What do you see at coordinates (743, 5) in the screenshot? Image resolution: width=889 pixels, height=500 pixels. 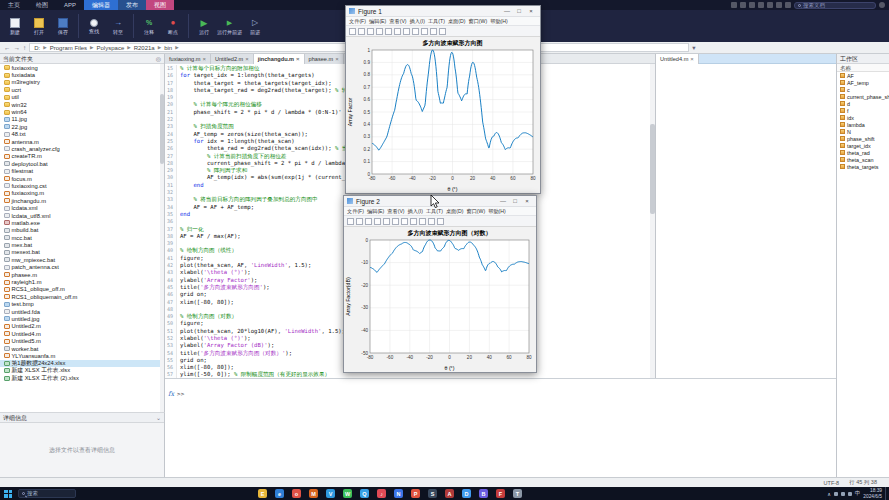 I see `cut-icon` at bounding box center [743, 5].